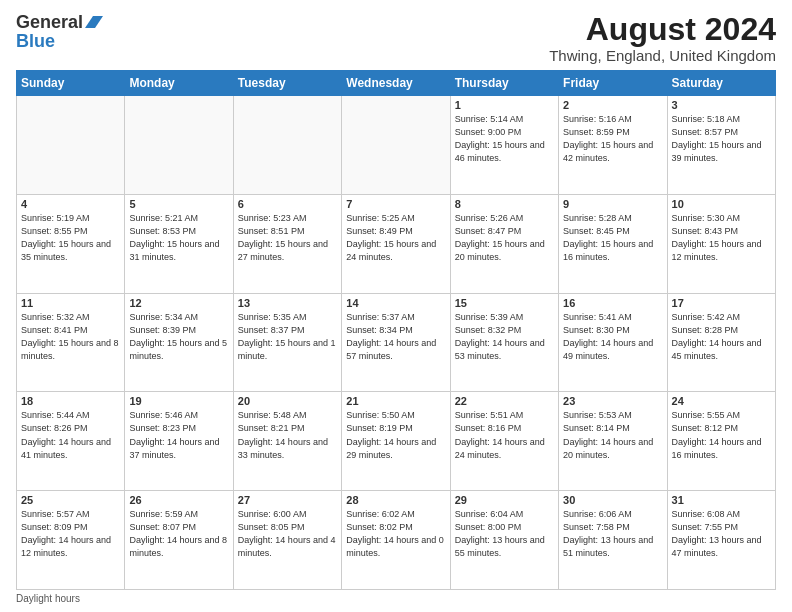 Image resolution: width=792 pixels, height=612 pixels. Describe the element at coordinates (596, 330) in the screenshot. I see `sunset-text: Sunset: 8:30 PM` at that location.